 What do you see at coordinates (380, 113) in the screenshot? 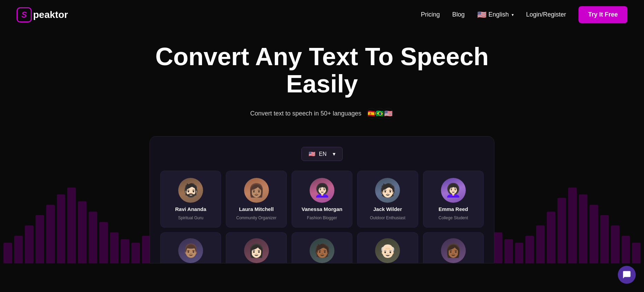
I see `language-flags: 🇪🇸 🇧🇷 🇺🇸` at bounding box center [380, 113].